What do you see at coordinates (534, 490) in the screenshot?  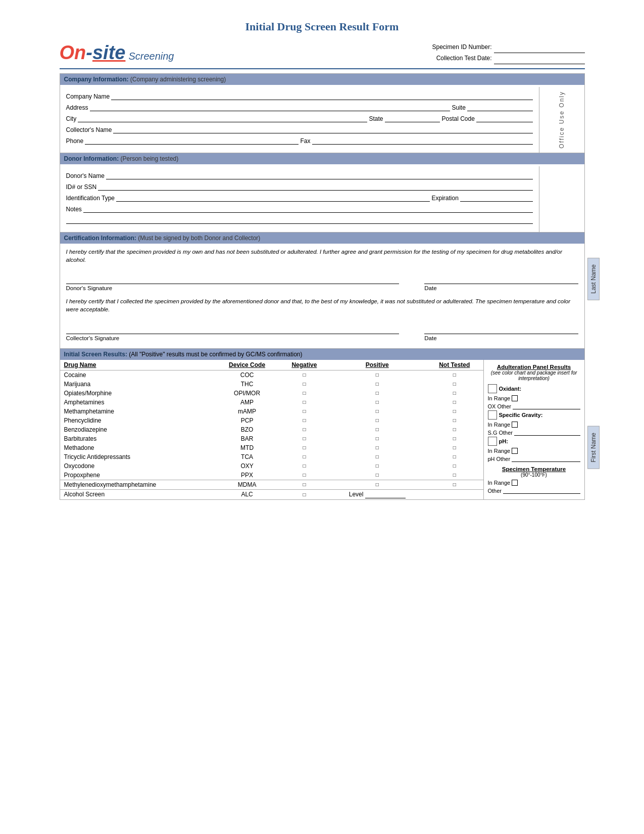 I see `spectemp-other-row: Other` at bounding box center [534, 490].